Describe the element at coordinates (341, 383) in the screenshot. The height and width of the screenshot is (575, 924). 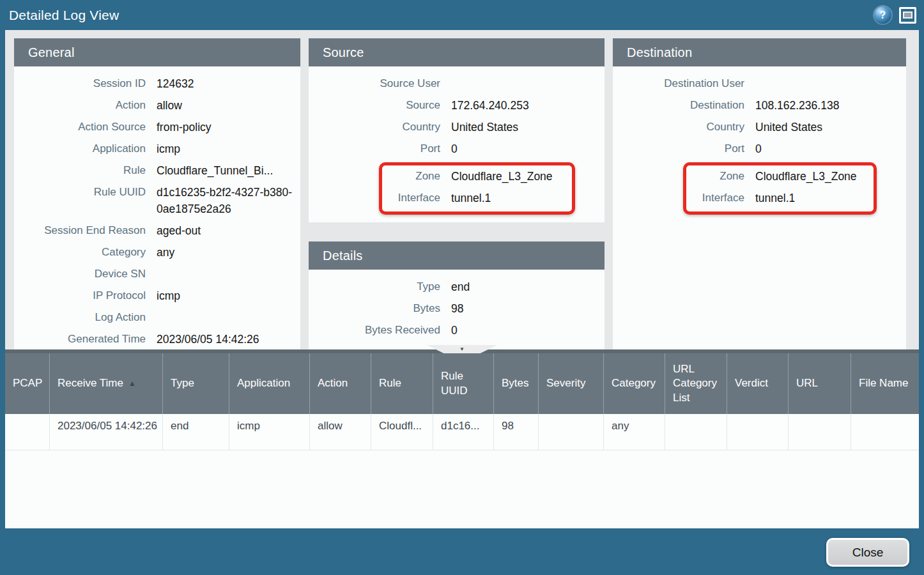
I see `column-header: Action ▲` at that location.